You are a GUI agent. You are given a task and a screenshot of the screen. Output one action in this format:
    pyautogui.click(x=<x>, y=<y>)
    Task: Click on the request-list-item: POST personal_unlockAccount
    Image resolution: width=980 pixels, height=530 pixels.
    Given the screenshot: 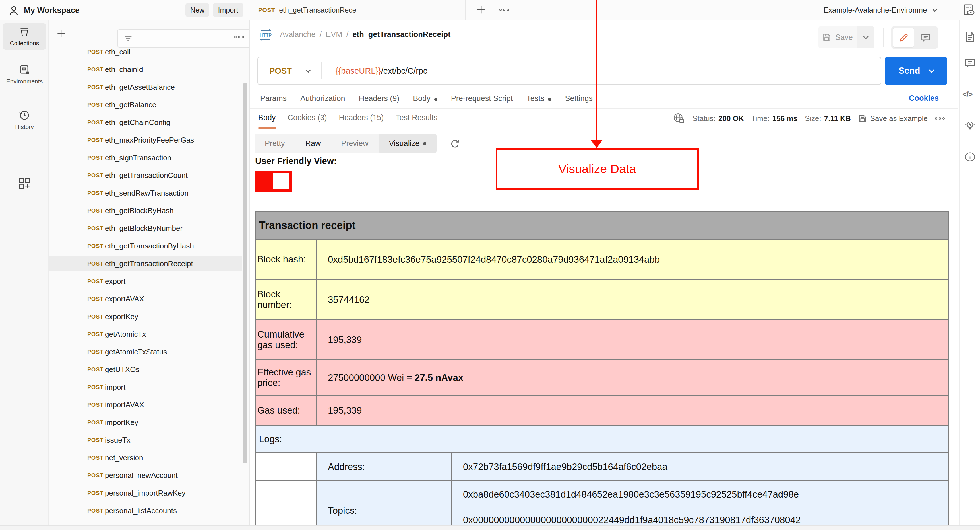 What is the action you would take?
    pyautogui.click(x=145, y=523)
    